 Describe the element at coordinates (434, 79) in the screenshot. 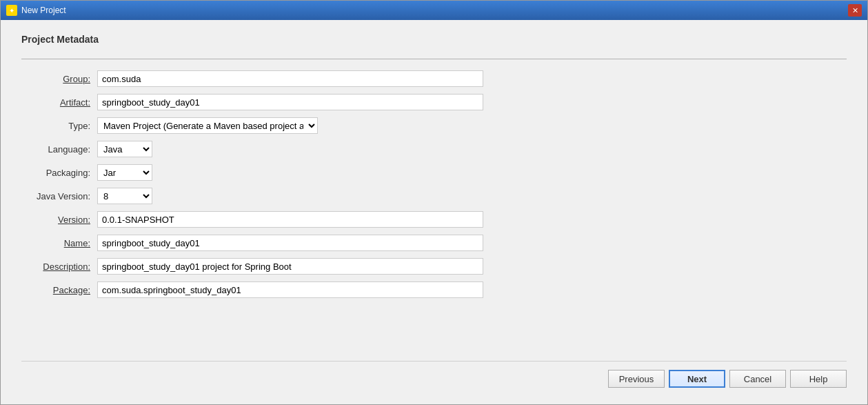

I see `group-row: Group:` at that location.